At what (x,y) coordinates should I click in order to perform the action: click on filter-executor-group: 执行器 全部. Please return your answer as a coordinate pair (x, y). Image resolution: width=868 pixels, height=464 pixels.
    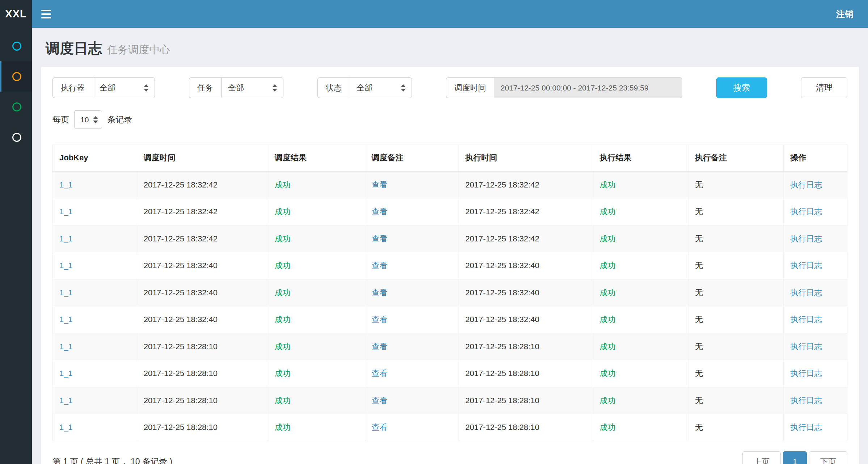
    Looking at the image, I should click on (104, 88).